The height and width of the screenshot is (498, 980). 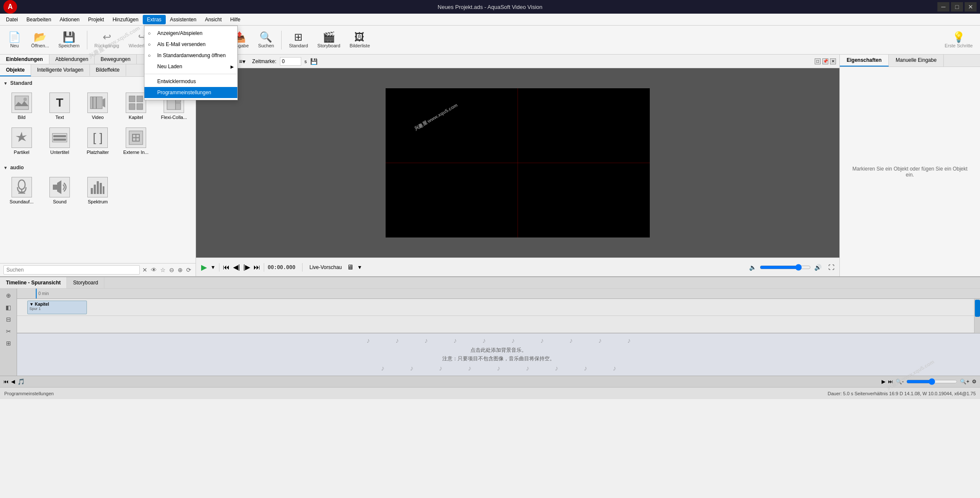 What do you see at coordinates (864, 61) in the screenshot?
I see `tab-eigenschaften: Eigenschaften` at bounding box center [864, 61].